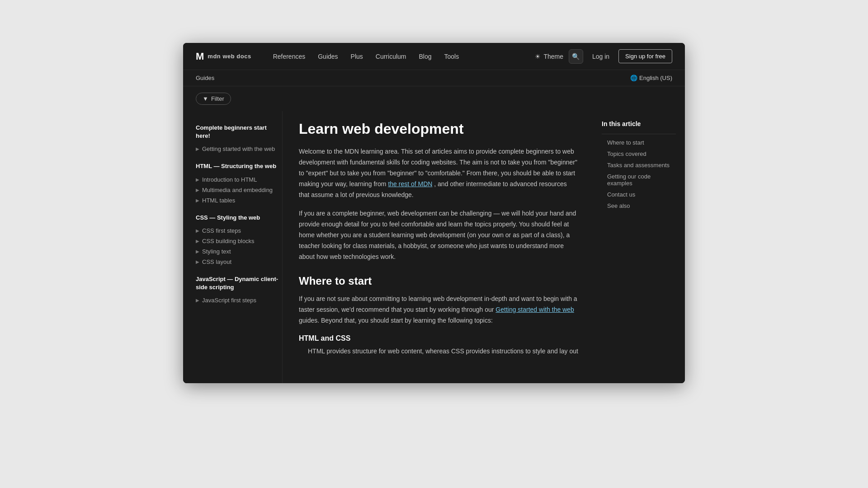 This screenshot has width=868, height=488. Describe the element at coordinates (639, 134) in the screenshot. I see `toc-divider` at that location.